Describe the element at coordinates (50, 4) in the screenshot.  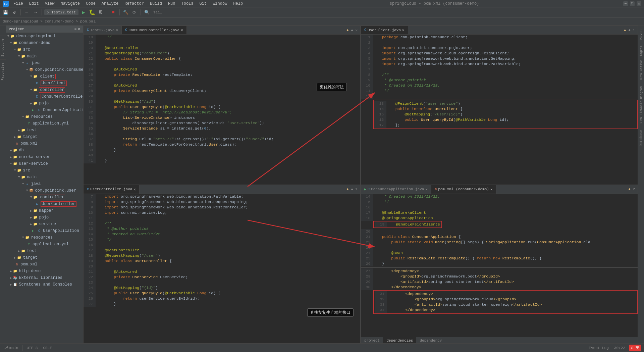
I see `menu-view: View` at that location.